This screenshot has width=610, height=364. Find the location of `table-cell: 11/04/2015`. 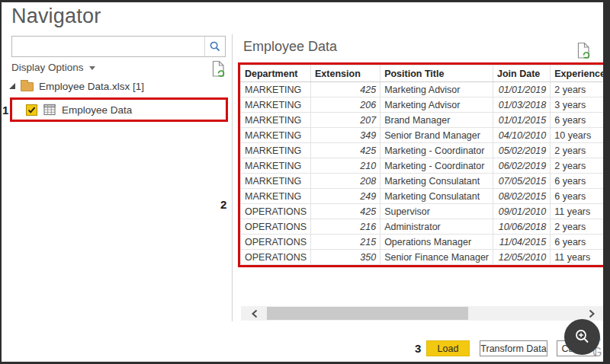

table-cell: 11/04/2015 is located at coordinates (522, 242).